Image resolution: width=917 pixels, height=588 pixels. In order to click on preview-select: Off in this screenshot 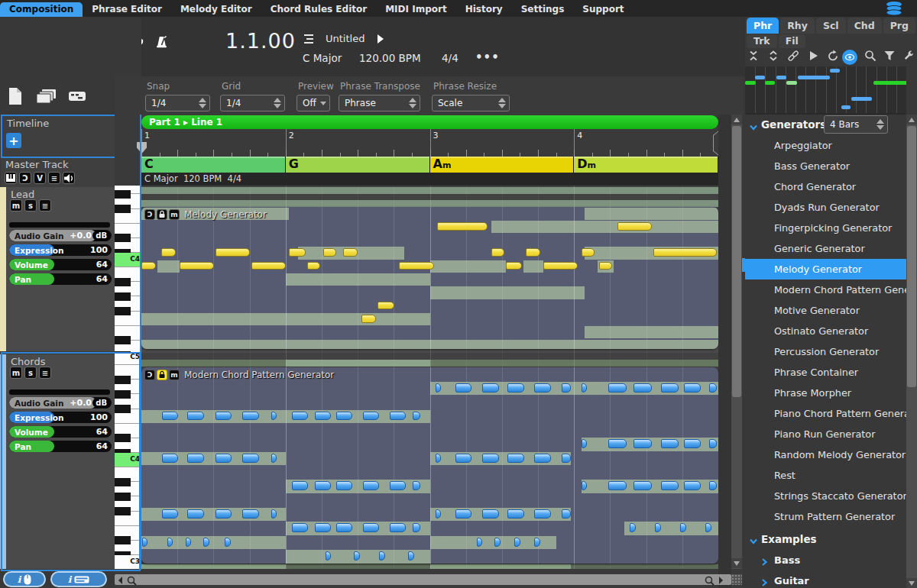, I will do `click(313, 103)`.